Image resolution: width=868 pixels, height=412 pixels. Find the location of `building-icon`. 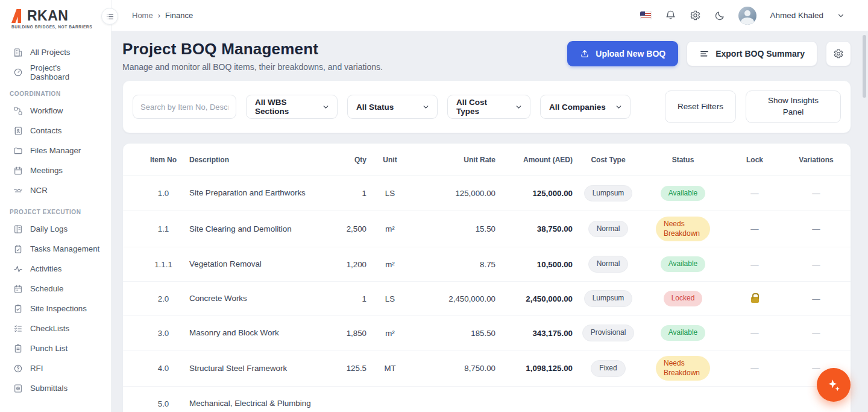

building-icon is located at coordinates (18, 52).